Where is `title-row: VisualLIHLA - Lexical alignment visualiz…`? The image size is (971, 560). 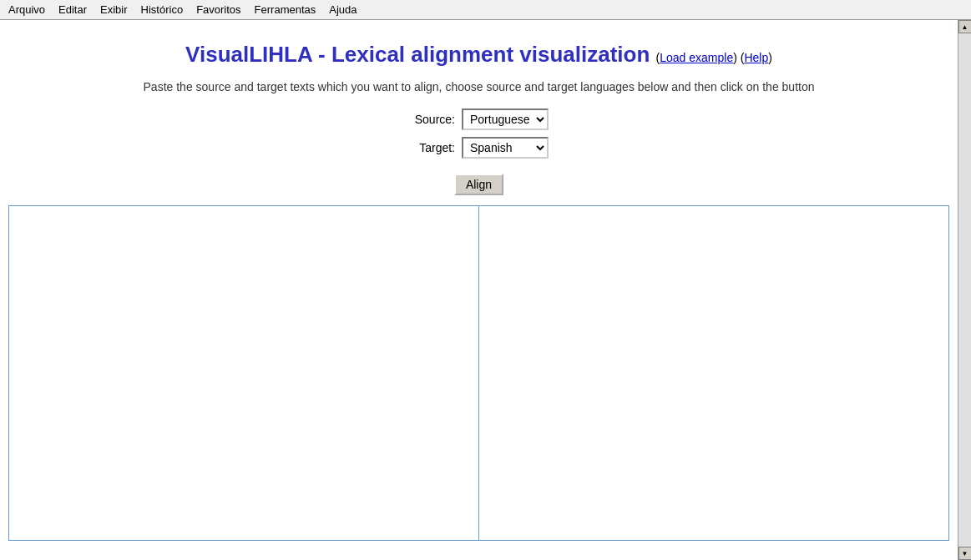
title-row: VisualLIHLA - Lexical alignment visualiz… is located at coordinates (479, 51).